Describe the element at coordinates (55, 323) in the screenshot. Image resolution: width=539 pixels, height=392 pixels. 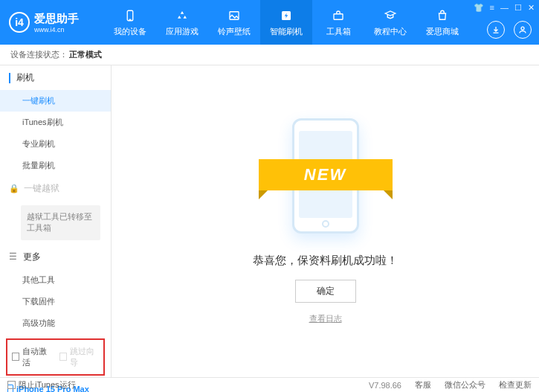
I see `sidebar-item-advanced: 高级功能` at that location.